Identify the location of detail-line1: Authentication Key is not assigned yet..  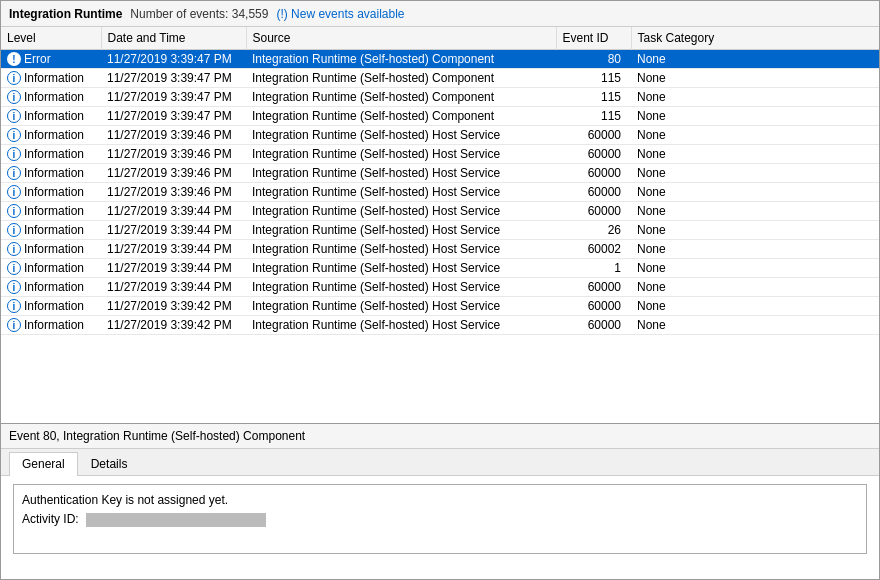
(440, 500).